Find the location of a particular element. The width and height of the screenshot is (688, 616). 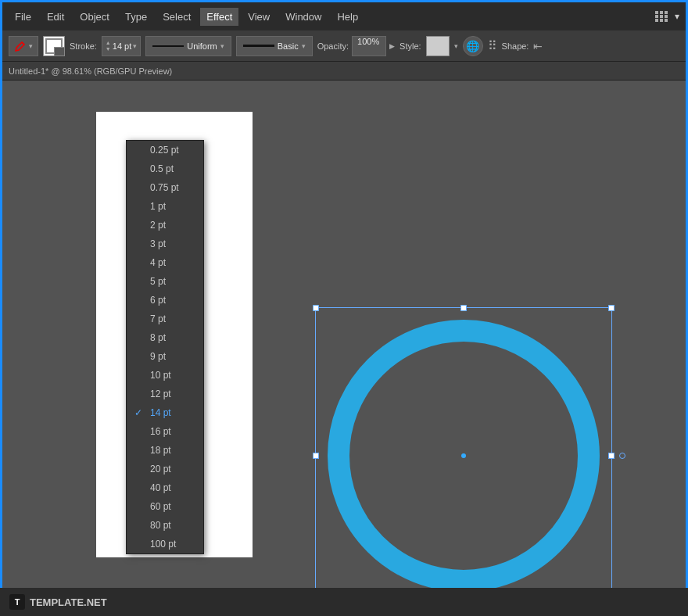

stroke-size-value: 14 pt is located at coordinates (122, 46).